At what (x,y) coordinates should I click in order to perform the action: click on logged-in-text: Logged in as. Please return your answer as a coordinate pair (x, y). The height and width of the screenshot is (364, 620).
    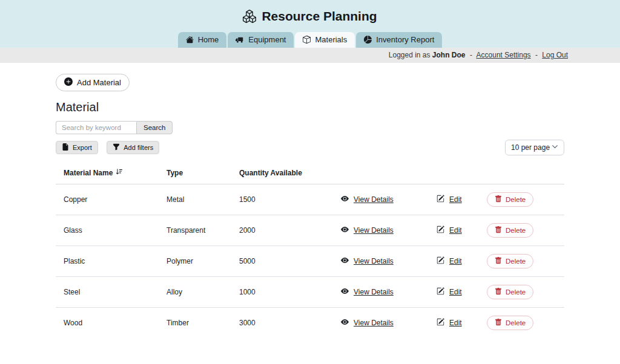
    Looking at the image, I should click on (409, 55).